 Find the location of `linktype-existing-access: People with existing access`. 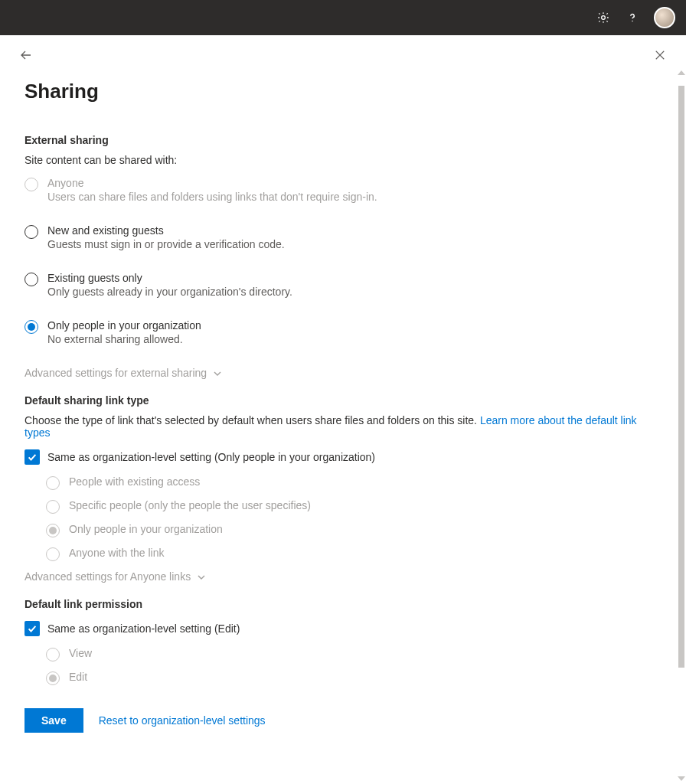

linktype-existing-access: People with existing access is located at coordinates (349, 482).